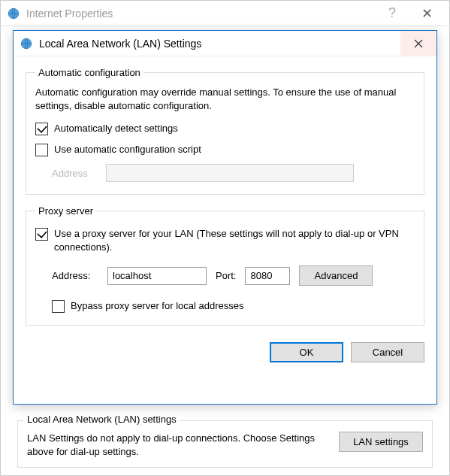 Image resolution: width=450 pixels, height=476 pixels. Describe the element at coordinates (336, 275) in the screenshot. I see `advanced-button: Advanced` at that location.